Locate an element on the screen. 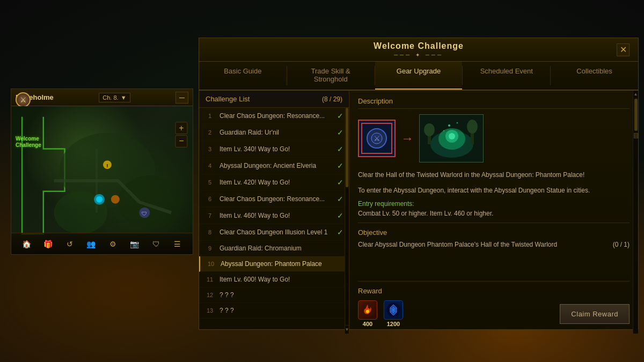  desc-scrollbar: ▲ □ is located at coordinates (635, 212).